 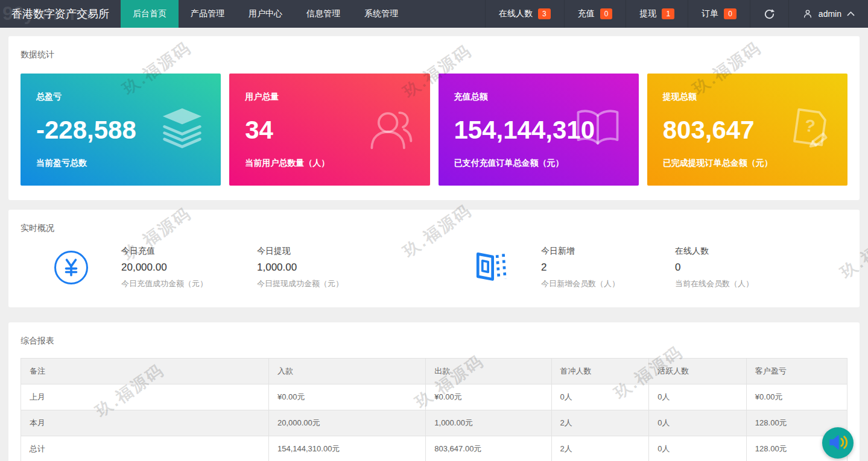 I want to click on online-count-badge: 3, so click(x=544, y=14).